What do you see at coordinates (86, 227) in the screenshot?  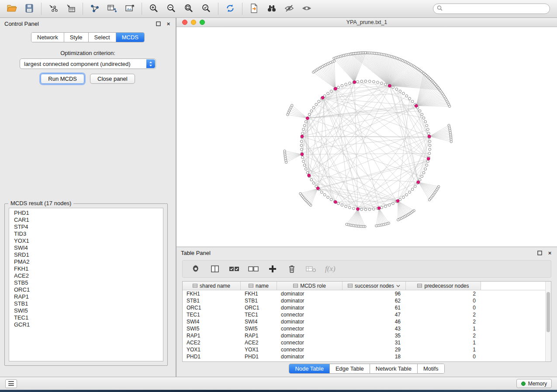 I see `mcds-result-item: STP4` at bounding box center [86, 227].